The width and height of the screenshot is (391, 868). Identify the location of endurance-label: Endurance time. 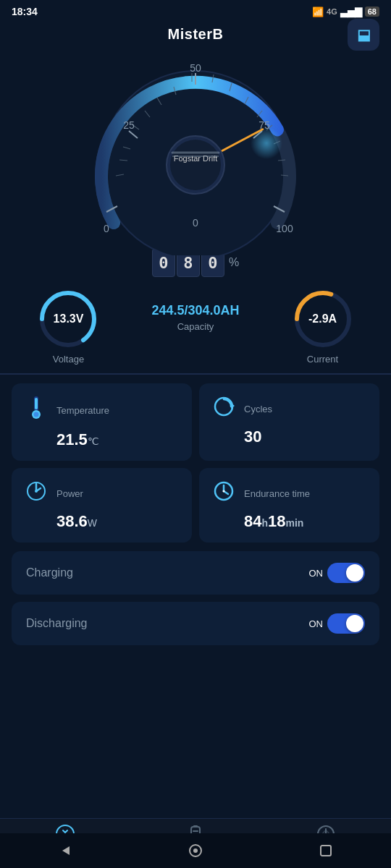
(277, 493).